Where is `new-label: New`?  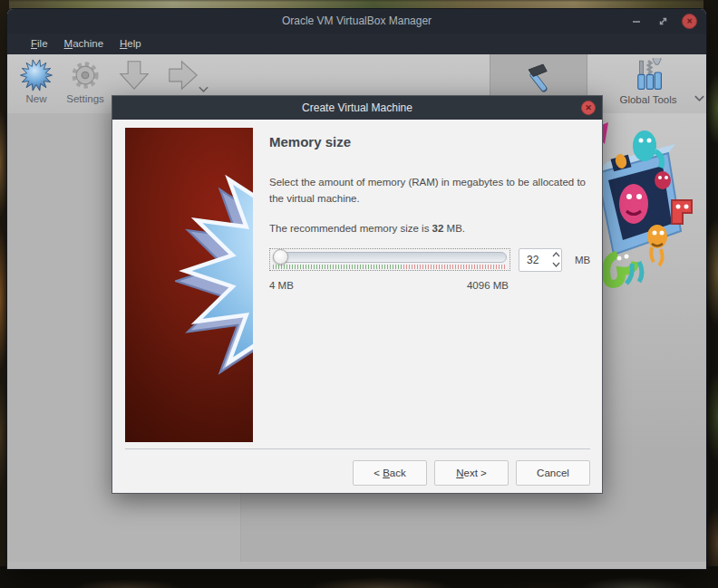 new-label: New is located at coordinates (36, 99).